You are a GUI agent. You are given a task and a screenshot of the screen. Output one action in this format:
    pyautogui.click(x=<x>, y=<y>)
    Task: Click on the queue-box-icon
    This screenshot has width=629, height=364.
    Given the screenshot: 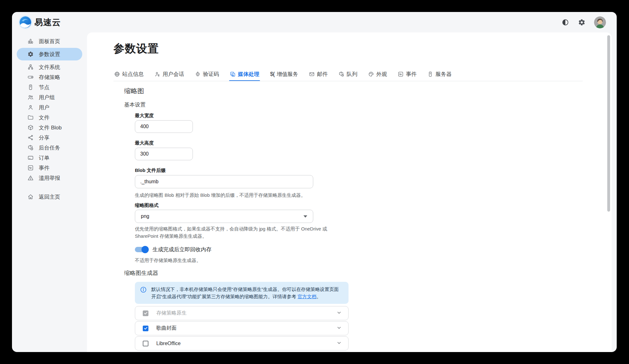 What is the action you would take?
    pyautogui.click(x=342, y=74)
    